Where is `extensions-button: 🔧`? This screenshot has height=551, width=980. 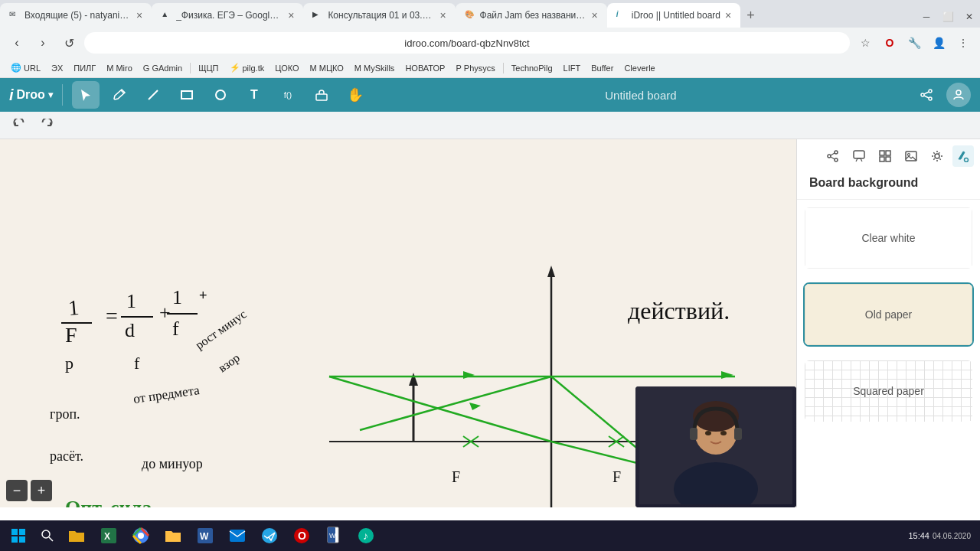
extensions-button: 🔧 is located at coordinates (914, 43).